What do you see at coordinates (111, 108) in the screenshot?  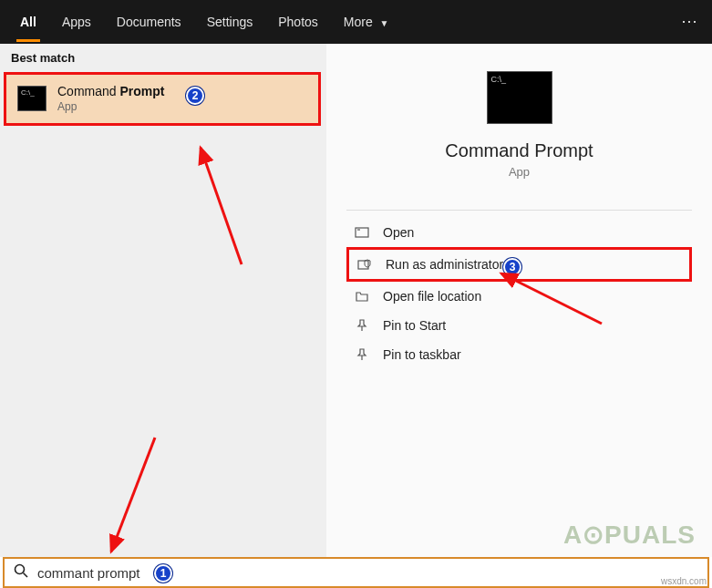 I see `result-subtitle: App` at bounding box center [111, 108].